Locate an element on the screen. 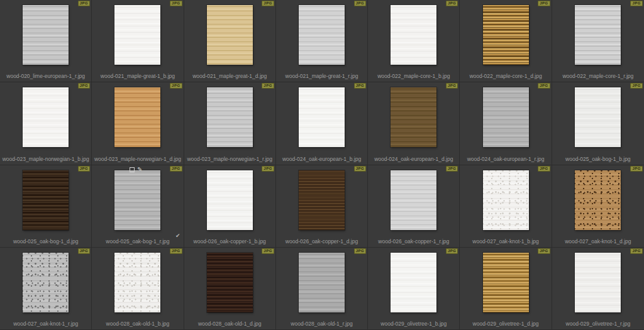 The height and width of the screenshot is (330, 644). file-cell: JPG wood-028_oak-old-1_b.jpg is located at coordinates (138, 289).